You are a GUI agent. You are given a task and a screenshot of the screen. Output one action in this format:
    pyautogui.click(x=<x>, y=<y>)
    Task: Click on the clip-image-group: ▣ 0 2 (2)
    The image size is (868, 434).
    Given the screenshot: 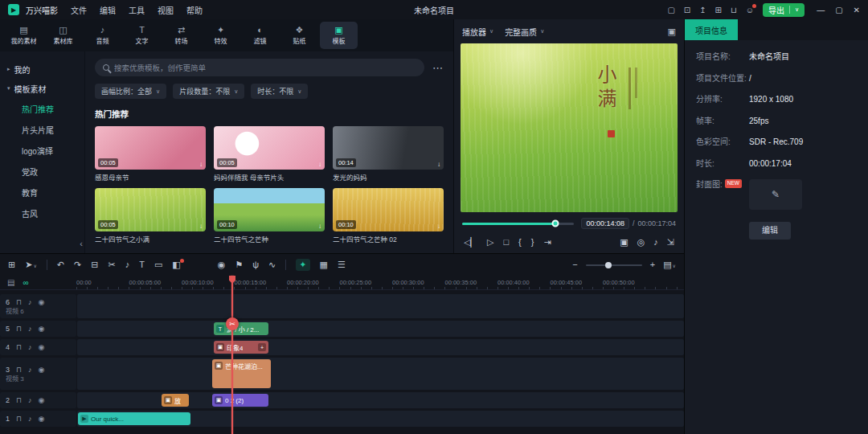 What is the action you would take?
    pyautogui.click(x=240, y=400)
    